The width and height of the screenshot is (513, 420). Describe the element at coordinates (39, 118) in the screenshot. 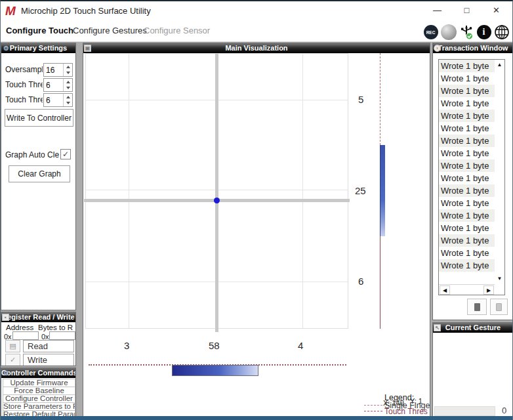

I see `write-to-controller-button: Write To Controller` at that location.